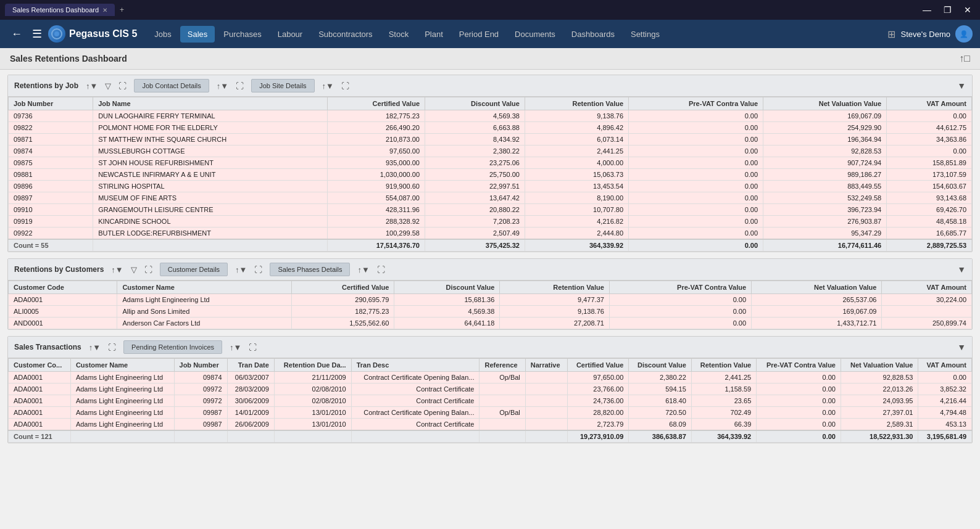 The width and height of the screenshot is (980, 529). I want to click on table-row: 09910GRANGEMOUTH LEISURE CENTRE428,311.9…, so click(490, 210).